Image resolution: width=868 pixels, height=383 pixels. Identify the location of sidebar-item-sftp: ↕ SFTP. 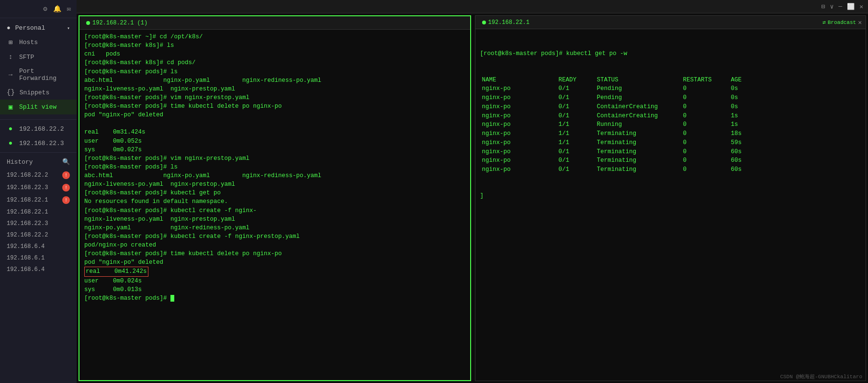
(38, 57).